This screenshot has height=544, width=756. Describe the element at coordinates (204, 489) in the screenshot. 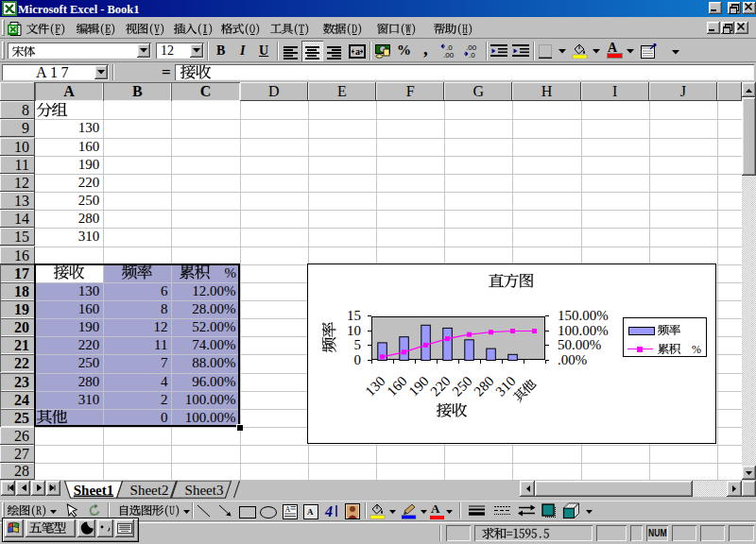

I see `svg-text: Sheet3` at that location.